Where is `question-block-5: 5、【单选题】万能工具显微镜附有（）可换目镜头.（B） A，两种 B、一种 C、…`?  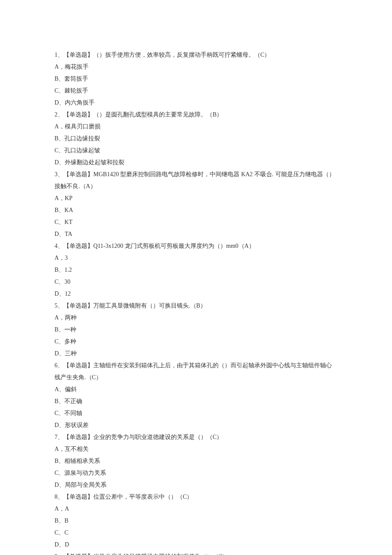
question-block-5: 5、【单选题】万能工具显微镜附有（）可换目镜头.（B） A，两种 B、一种 C、… is located at coordinates (196, 330).